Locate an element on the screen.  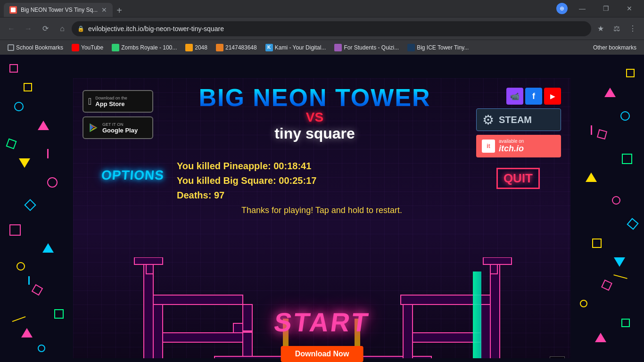
download-bar: Download Now is located at coordinates (322, 360).